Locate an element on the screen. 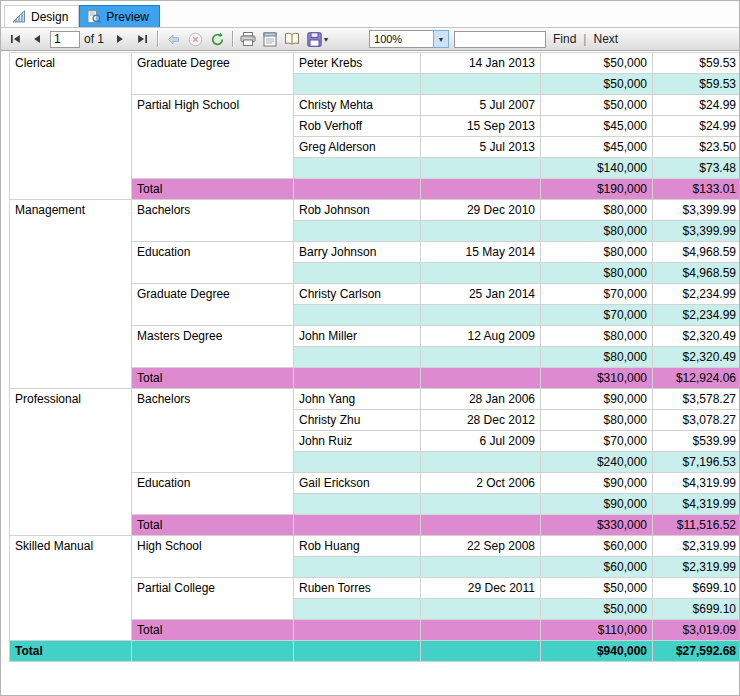 Image resolution: width=740 pixels, height=696 pixels. table-cell: 5 Jul 2013 is located at coordinates (481, 148).